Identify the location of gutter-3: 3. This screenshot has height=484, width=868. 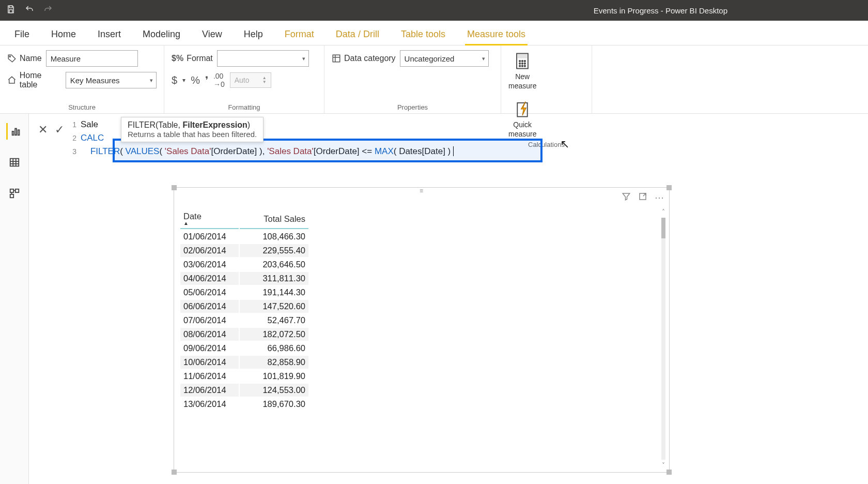
(75, 152).